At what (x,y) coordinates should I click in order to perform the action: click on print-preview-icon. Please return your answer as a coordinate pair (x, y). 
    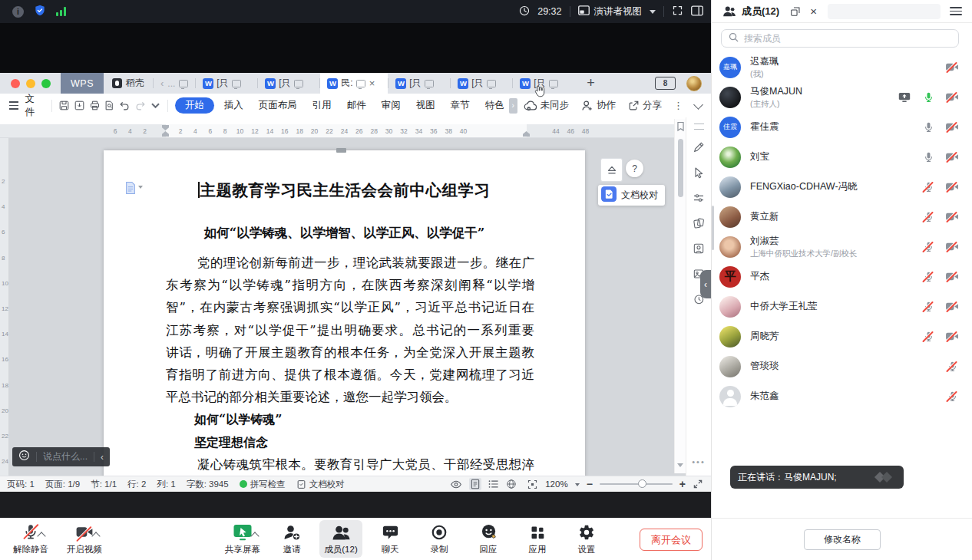
    Looking at the image, I should click on (110, 106).